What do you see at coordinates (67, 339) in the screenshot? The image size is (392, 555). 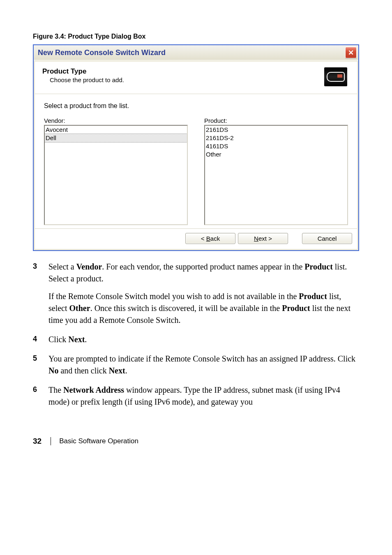 I see `step-text: Click Next.` at bounding box center [67, 339].